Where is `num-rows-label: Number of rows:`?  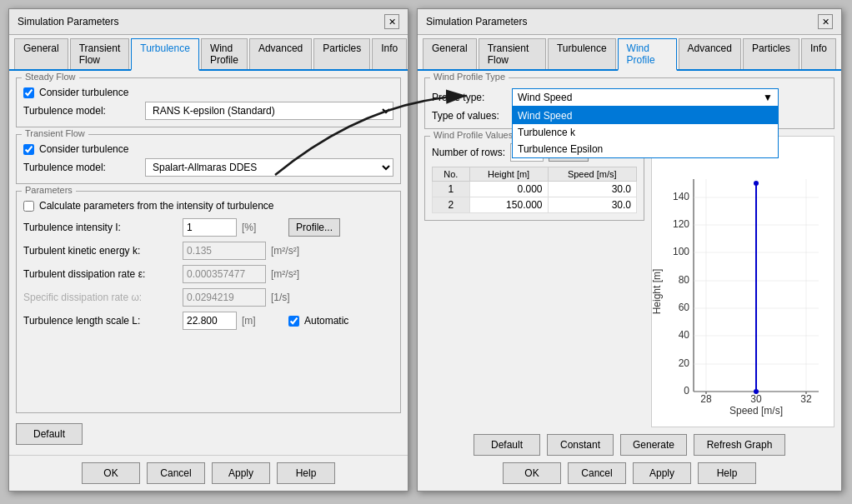 num-rows-label: Number of rows: is located at coordinates (469, 152).